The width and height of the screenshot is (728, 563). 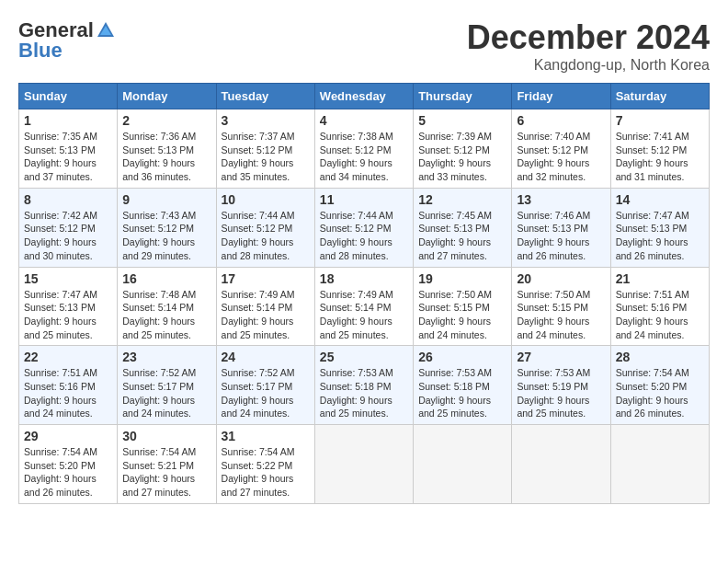 I want to click on sunset-label: Sunset: 5:16 PM, so click(x=652, y=307).